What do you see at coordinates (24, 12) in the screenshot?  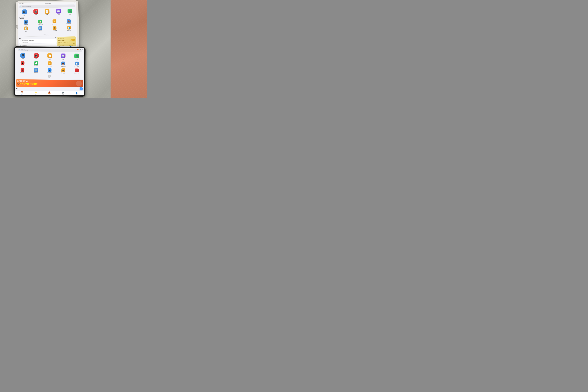 I see `photo-icon-top: 🖼` at bounding box center [24, 12].